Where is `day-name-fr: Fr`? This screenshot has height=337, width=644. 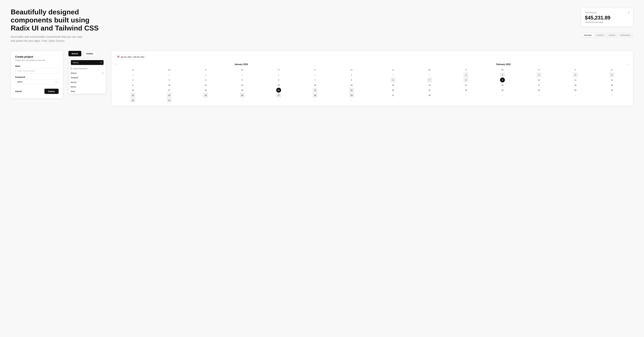
day-name-fr: Fr is located at coordinates (575, 70).